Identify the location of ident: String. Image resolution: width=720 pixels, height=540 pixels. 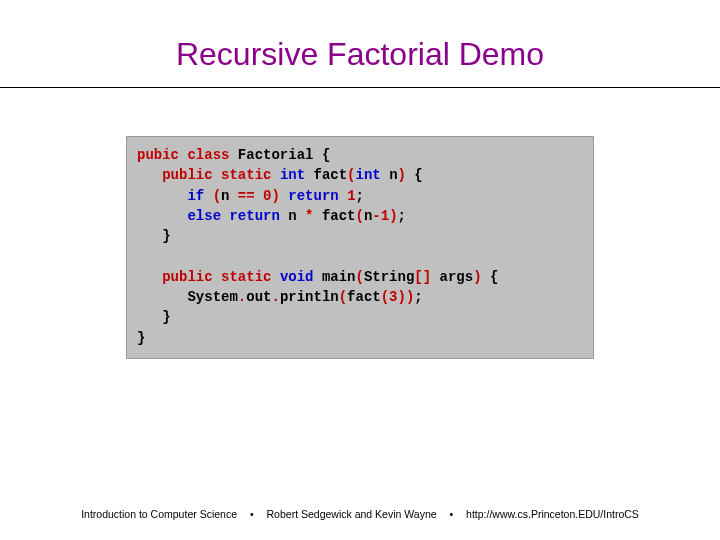
(389, 277).